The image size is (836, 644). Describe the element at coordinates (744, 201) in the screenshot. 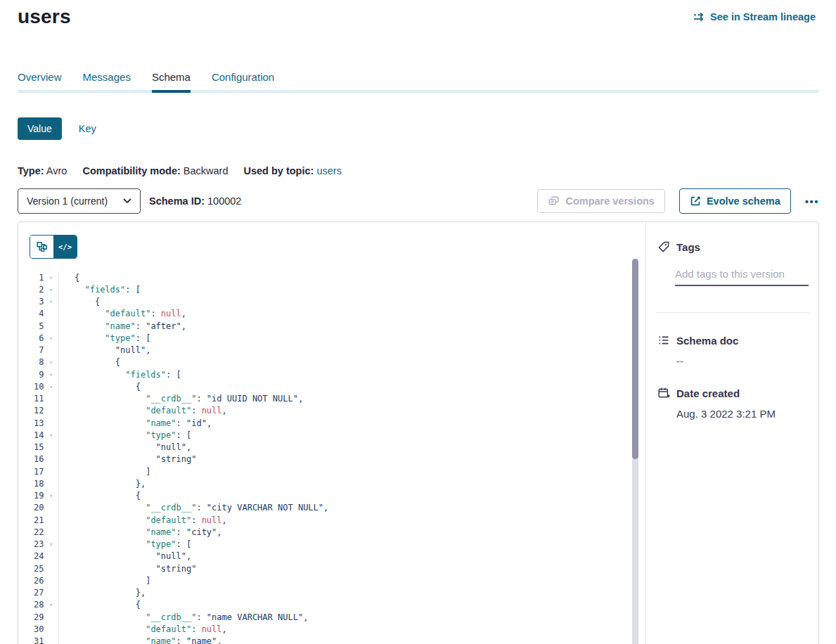

I see `evolve-schema-label: Evolve schema` at that location.